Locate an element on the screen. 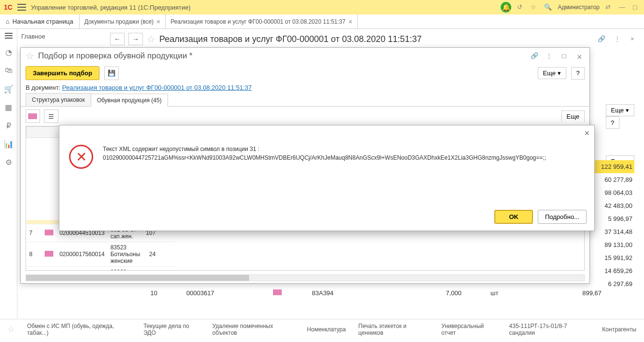 This screenshot has width=644, height=342. tab-home-label: Начальная страница is located at coordinates (43, 21).